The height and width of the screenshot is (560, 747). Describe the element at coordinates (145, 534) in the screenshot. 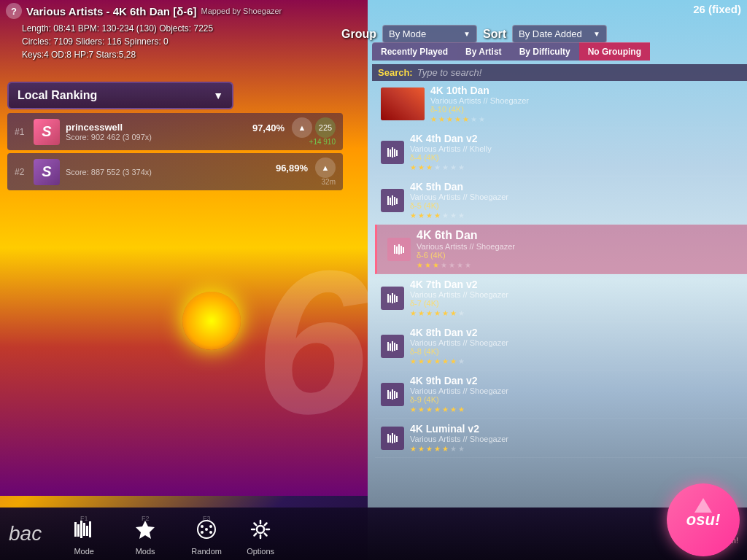

I see `mods-button-wrap: F2 Mods` at that location.